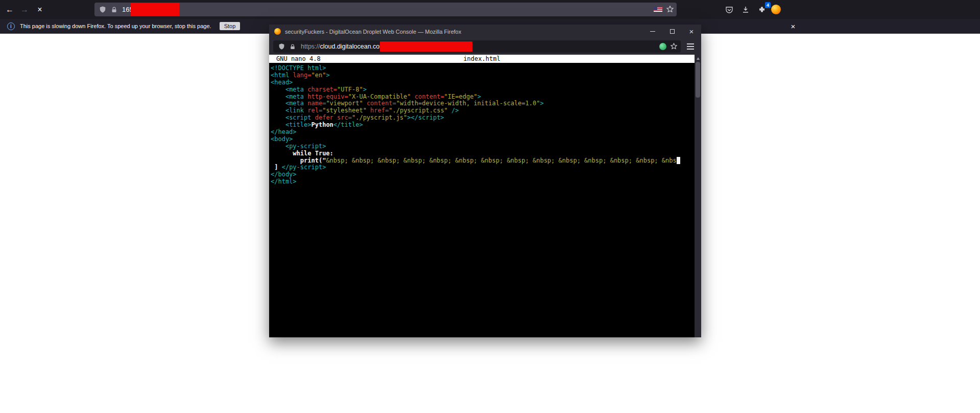 The image size is (980, 413). I want to click on firefox-account-icon, so click(776, 9).